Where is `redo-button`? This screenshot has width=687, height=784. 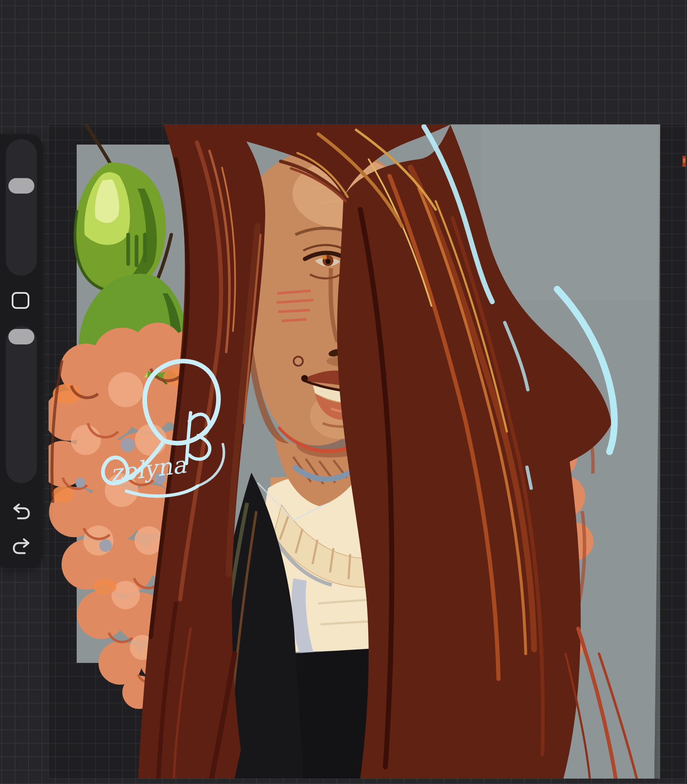 redo-button is located at coordinates (21, 547).